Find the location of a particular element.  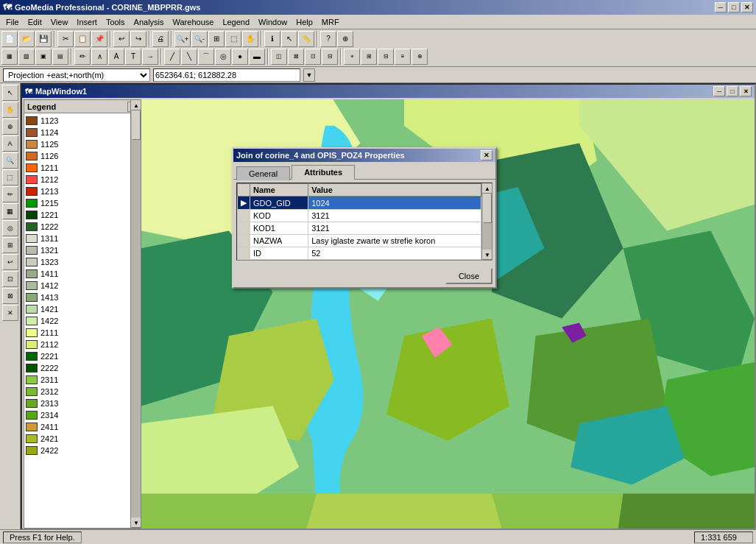

tool-l: ⌒ is located at coordinates (206, 57).